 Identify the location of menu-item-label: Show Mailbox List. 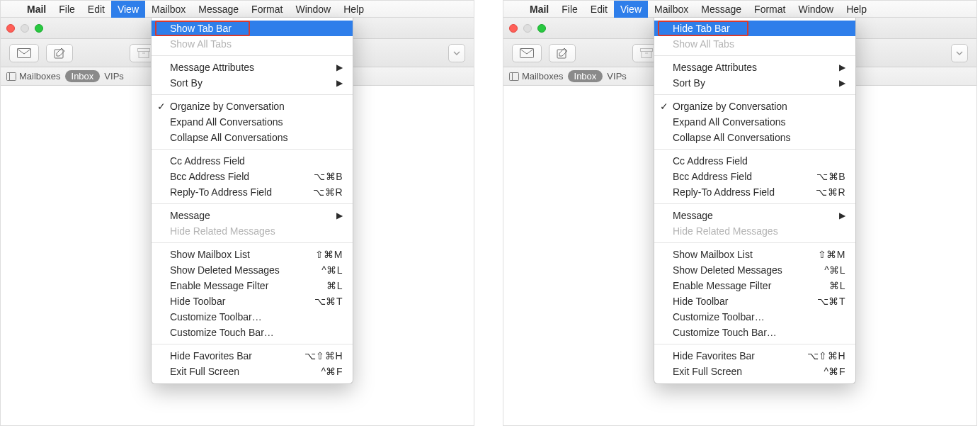
(210, 254).